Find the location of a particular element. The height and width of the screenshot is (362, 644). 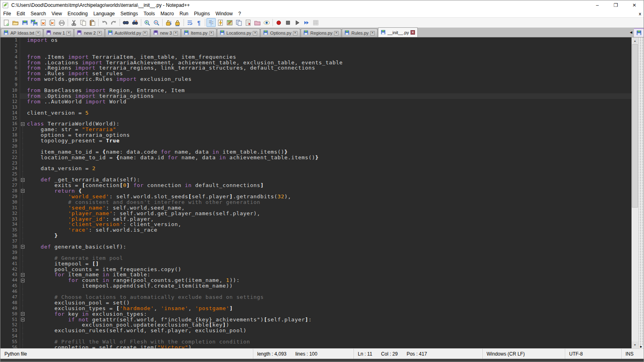

menu-item-plugins: Plugins is located at coordinates (202, 14).